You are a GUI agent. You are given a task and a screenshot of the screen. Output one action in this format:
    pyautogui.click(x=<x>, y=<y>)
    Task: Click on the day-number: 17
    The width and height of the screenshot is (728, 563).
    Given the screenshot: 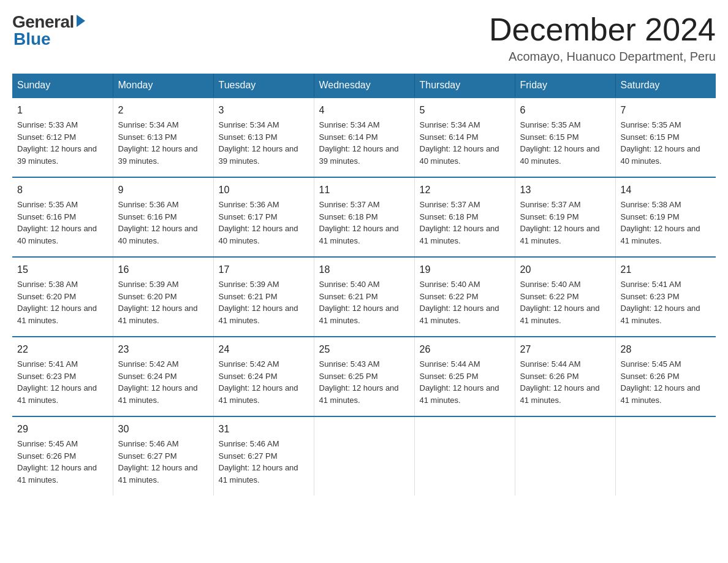 What is the action you would take?
    pyautogui.click(x=264, y=270)
    